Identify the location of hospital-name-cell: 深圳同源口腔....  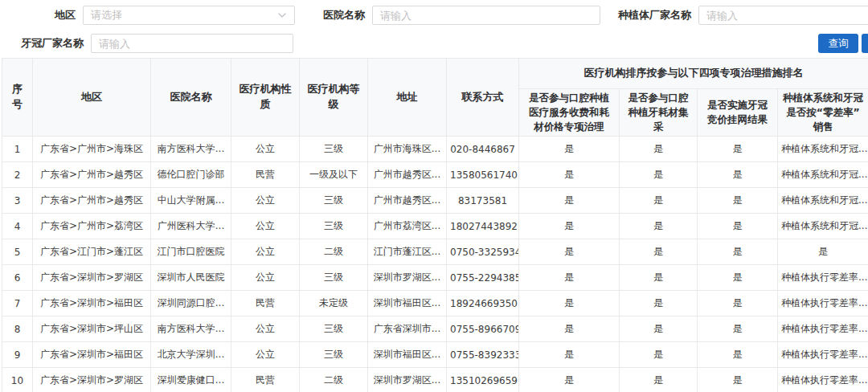
(191, 304).